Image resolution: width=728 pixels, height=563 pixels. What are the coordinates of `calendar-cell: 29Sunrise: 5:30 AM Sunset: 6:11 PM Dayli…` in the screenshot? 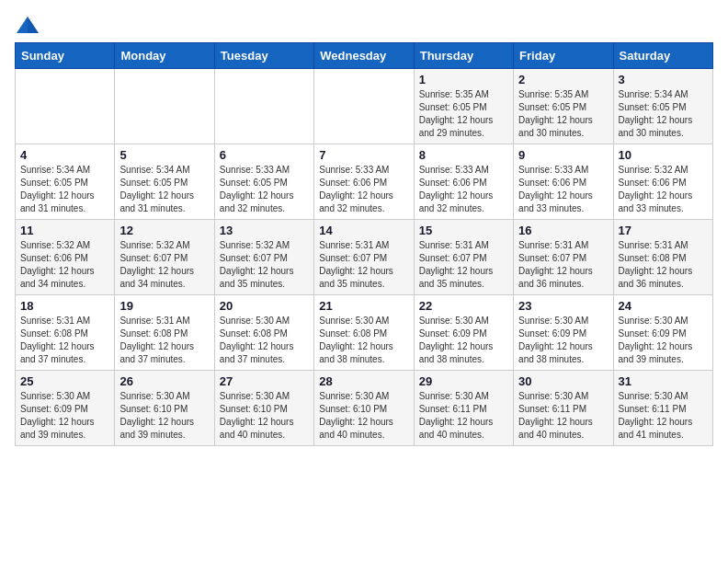 It's located at (463, 408).